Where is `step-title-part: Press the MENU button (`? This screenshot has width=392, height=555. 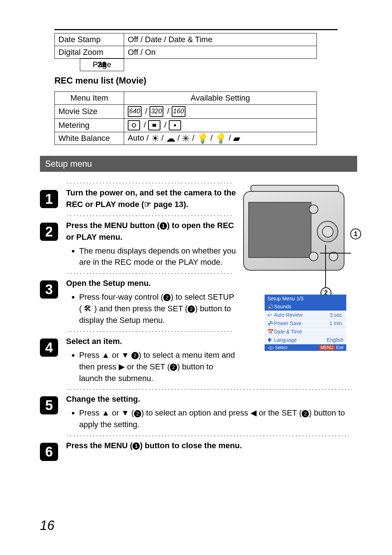
step-title-part: Press the MENU button ( is located at coordinates (113, 225).